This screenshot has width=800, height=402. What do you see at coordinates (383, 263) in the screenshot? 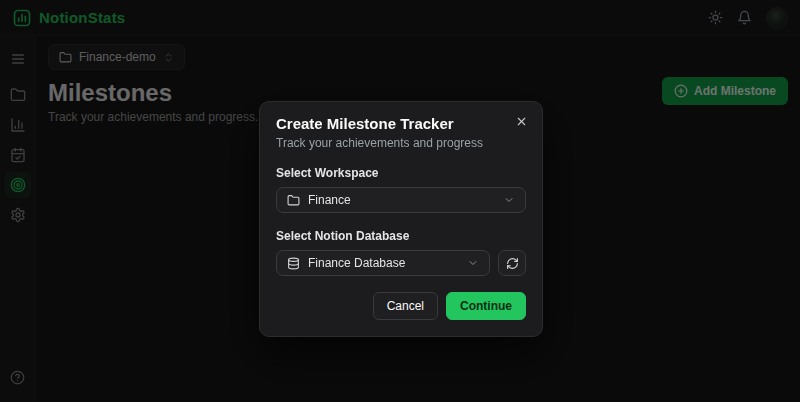
I see `database-select: Finance Database` at bounding box center [383, 263].